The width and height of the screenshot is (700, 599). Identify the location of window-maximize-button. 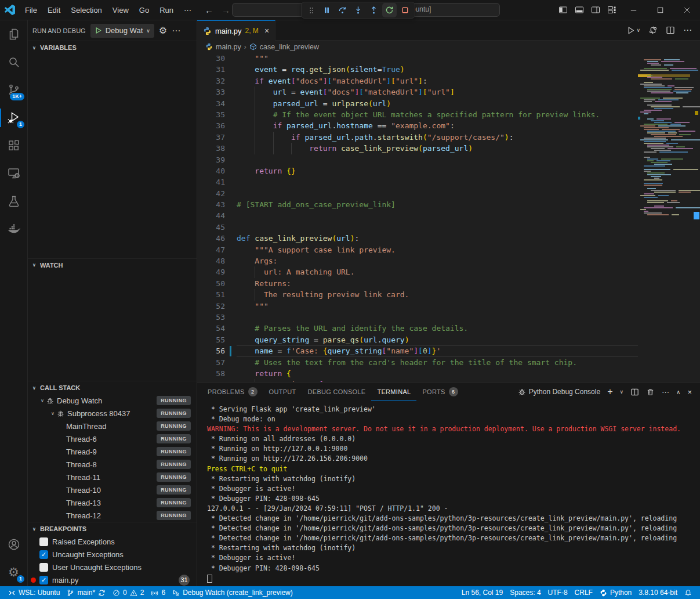
(660, 10).